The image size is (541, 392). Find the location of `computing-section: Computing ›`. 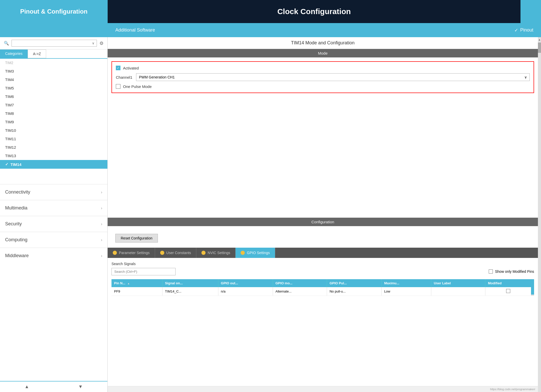

computing-section: Computing › is located at coordinates (54, 240).